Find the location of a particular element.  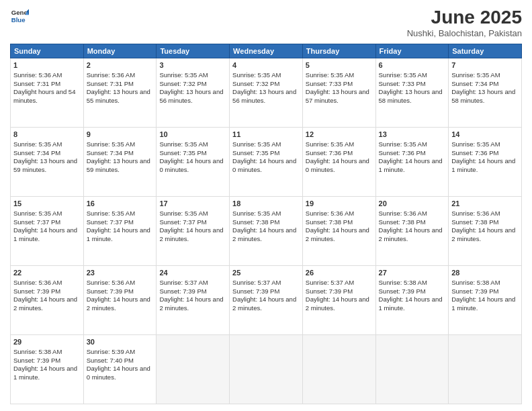

day-number: 5 is located at coordinates (339, 66).